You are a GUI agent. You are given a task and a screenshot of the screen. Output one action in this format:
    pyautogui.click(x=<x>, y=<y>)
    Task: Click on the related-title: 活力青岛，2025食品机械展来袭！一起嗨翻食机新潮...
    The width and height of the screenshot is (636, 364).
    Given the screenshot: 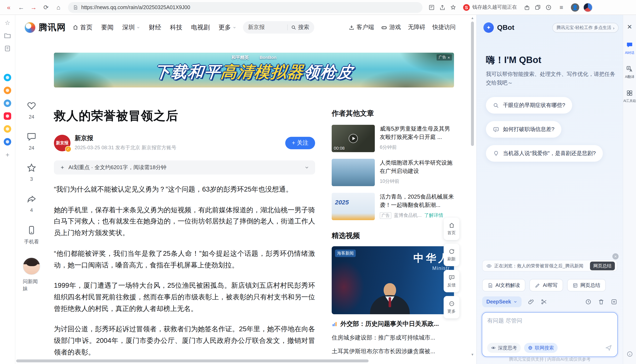 What is the action you would take?
    pyautogui.click(x=417, y=201)
    